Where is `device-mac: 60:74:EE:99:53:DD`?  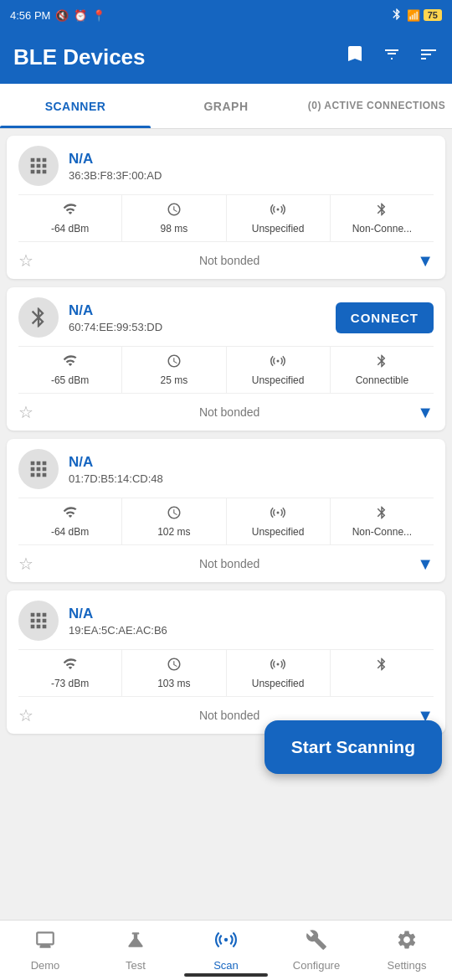
device-mac: 60:74:EE:99:53:DD is located at coordinates (198, 327).